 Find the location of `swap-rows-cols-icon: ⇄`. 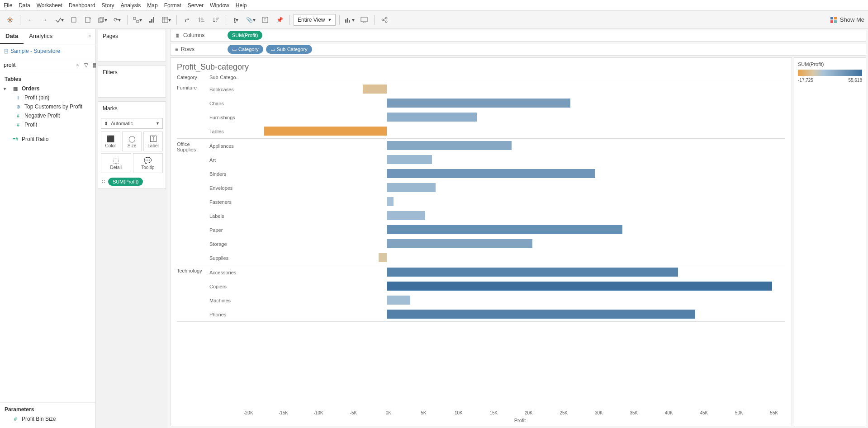

swap-rows-cols-icon: ⇄ is located at coordinates (187, 20).